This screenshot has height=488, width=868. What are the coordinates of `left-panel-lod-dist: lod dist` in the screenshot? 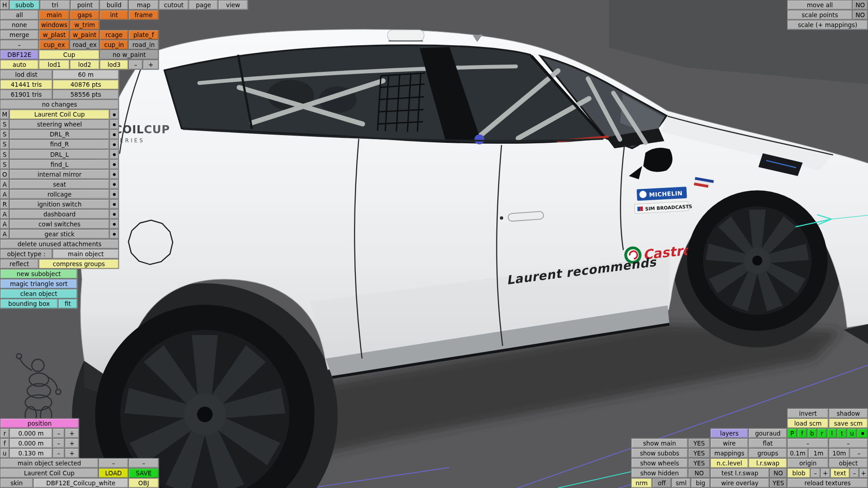 It's located at (26, 75).